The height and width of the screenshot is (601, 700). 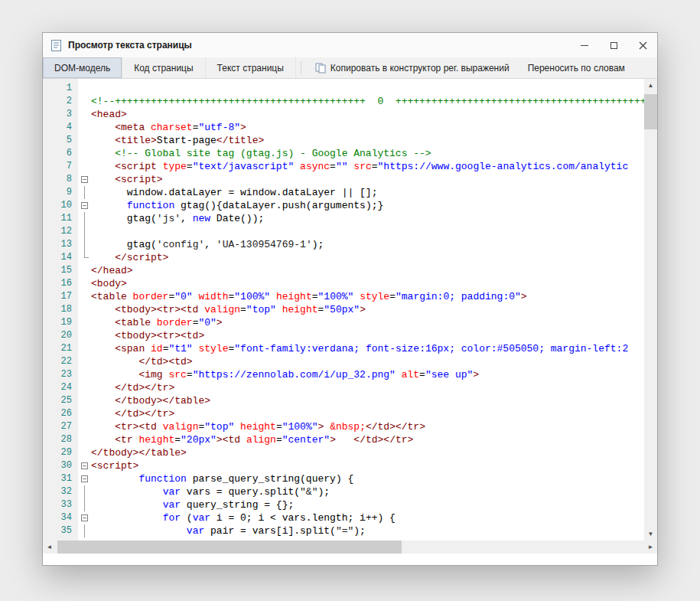 I want to click on code-text: <tbody><tr><td>, so click(x=148, y=335).